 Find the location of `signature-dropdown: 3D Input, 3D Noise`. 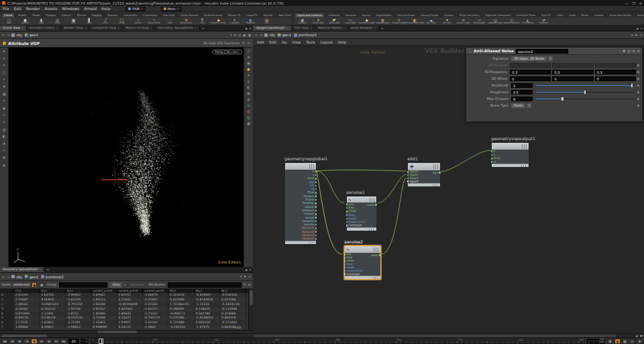

signature-dropdown: 3D Input, 3D Noise is located at coordinates (529, 59).